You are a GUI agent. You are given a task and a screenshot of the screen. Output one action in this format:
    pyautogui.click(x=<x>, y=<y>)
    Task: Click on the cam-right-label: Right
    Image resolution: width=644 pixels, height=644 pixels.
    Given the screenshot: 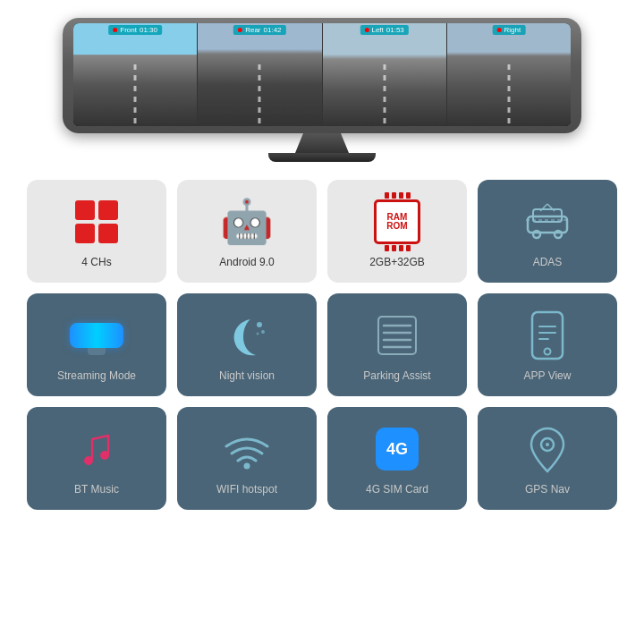 What is the action you would take?
    pyautogui.click(x=510, y=30)
    